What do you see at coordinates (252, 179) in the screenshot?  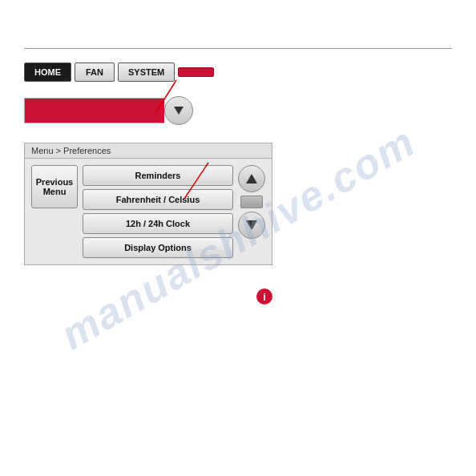 I see `up-arrow-icon` at bounding box center [252, 179].